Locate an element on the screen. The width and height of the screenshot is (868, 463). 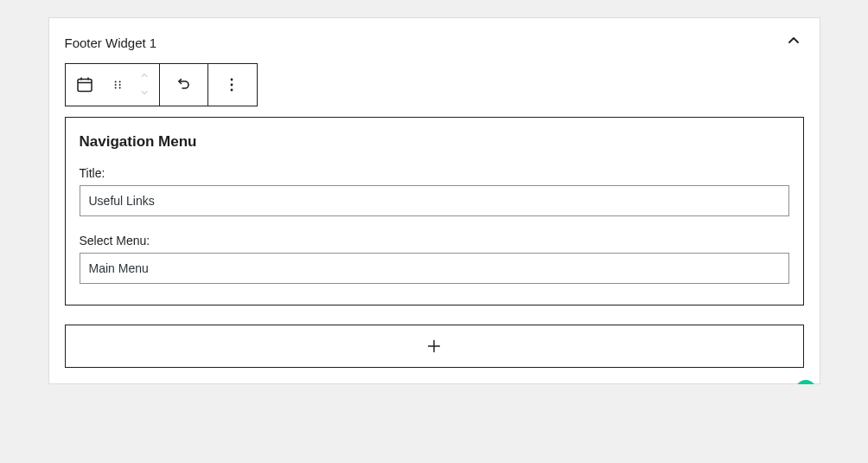
widget-name-heading: Navigation Menu is located at coordinates (434, 142).